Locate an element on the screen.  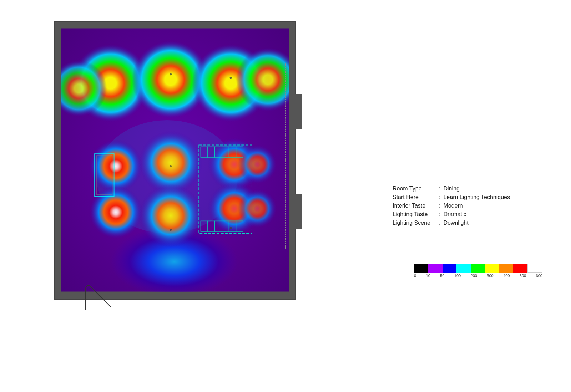
scale-red is located at coordinates (520, 268).